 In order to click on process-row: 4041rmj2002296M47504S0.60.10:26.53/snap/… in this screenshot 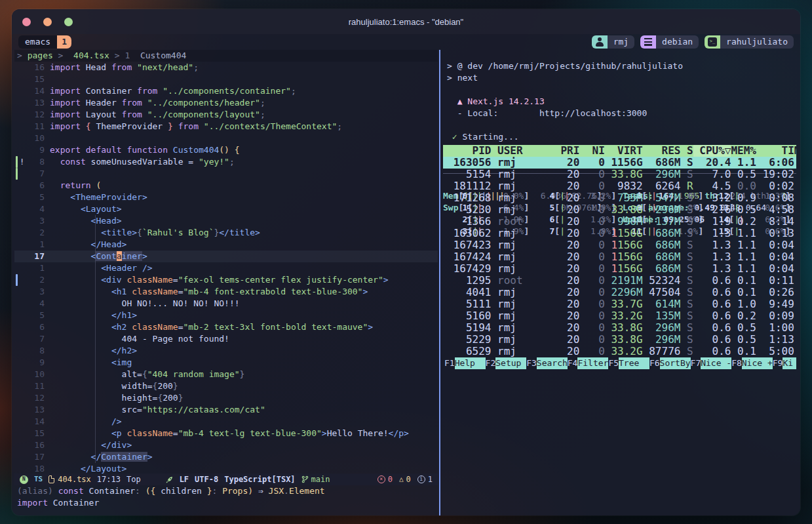, I will do `click(620, 292)`.